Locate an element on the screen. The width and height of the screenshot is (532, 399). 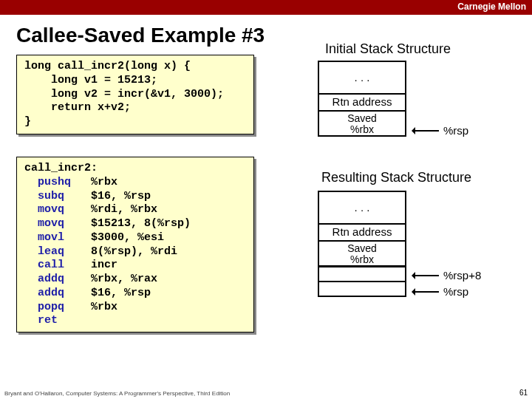
asm-arg-0: %rbx is located at coordinates (104, 182).